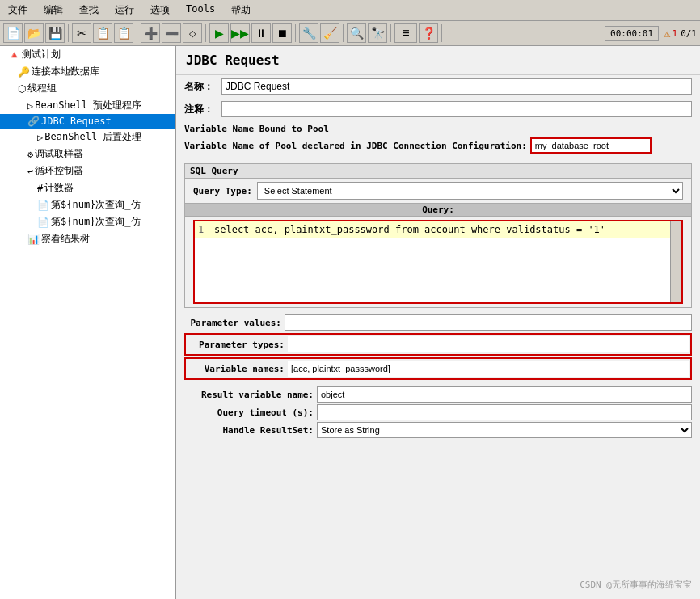 The height and width of the screenshot is (599, 700). What do you see at coordinates (676, 262) in the screenshot?
I see `query-scrollbar` at bounding box center [676, 262].